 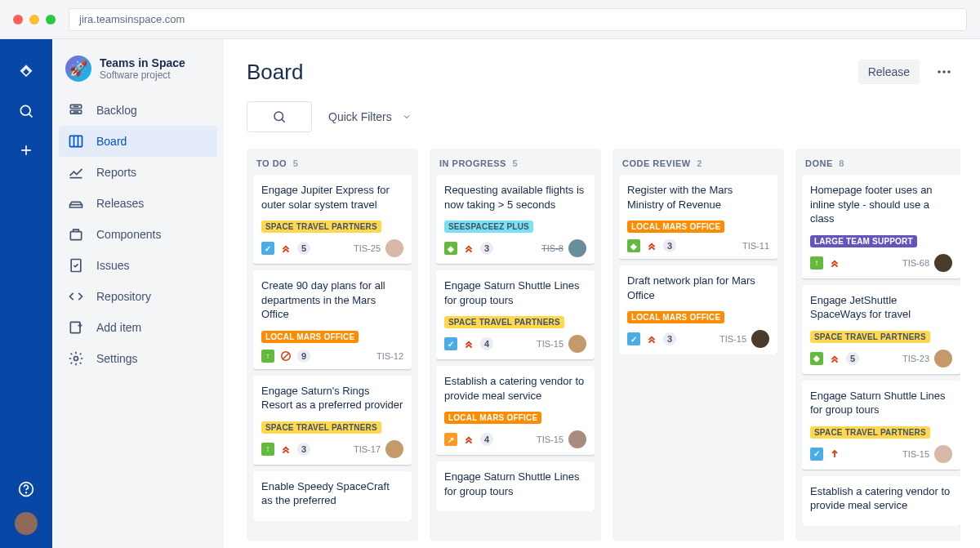 What do you see at coordinates (26, 150) in the screenshot?
I see `create-icon` at bounding box center [26, 150].